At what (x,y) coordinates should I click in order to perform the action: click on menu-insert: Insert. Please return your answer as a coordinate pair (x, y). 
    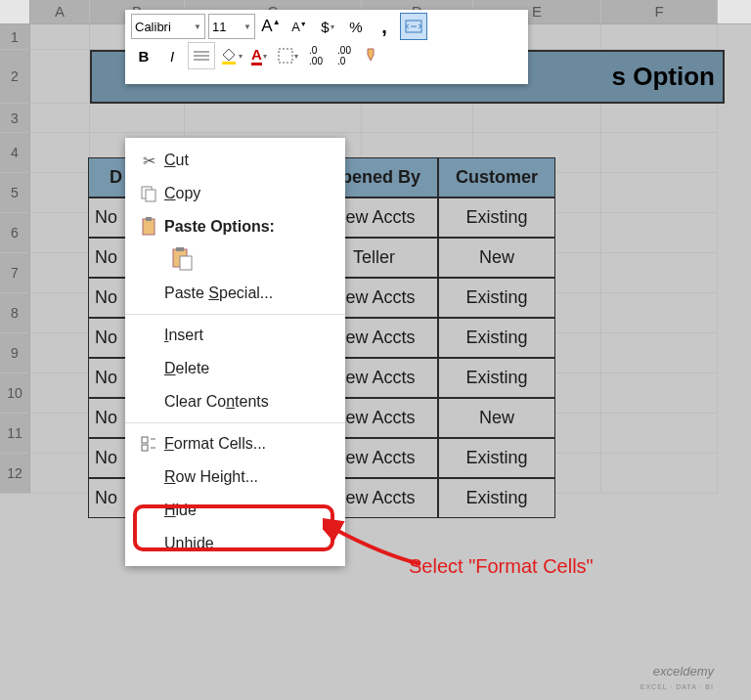
    Looking at the image, I should click on (235, 335).